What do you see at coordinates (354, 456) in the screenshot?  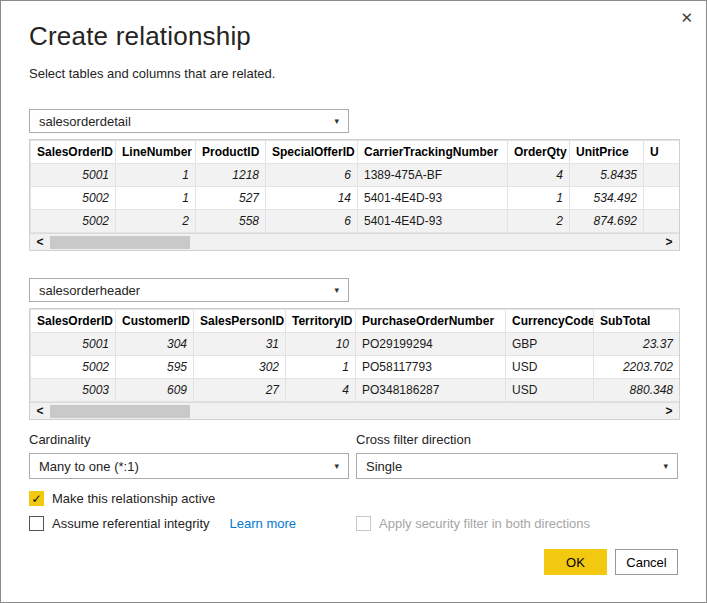 I see `options-row: Cardinality Many to one (*:1) ▾ Cross fi…` at bounding box center [354, 456].